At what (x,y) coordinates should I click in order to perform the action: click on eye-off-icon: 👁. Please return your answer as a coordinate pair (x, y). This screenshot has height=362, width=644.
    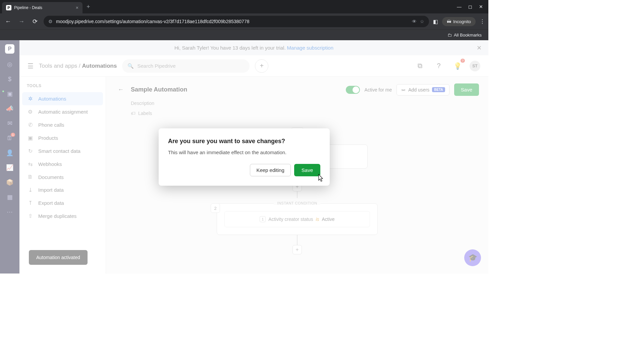
    Looking at the image, I should click on (414, 21).